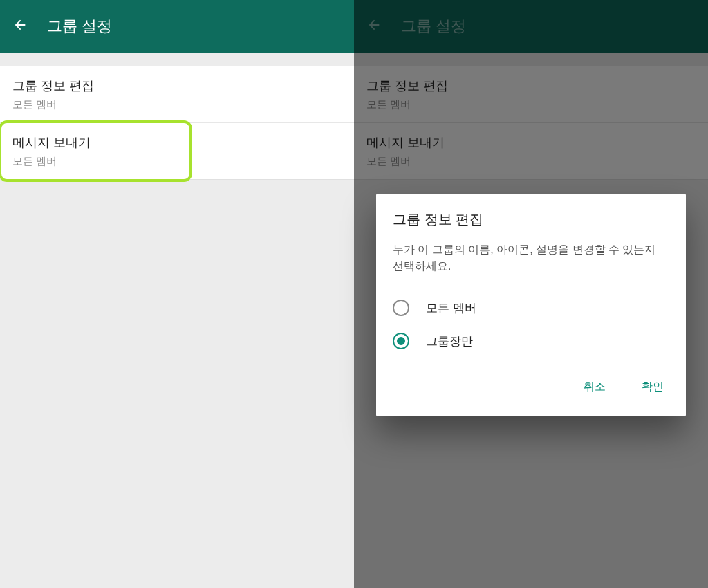  I want to click on app-bar: 그룹 설정, so click(177, 26).